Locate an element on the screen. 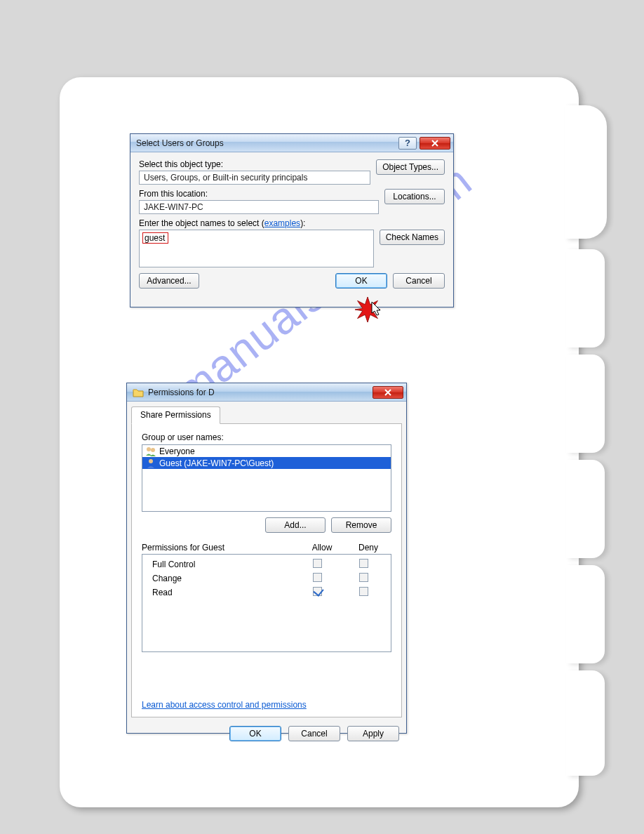 Image resolution: width=644 pixels, height=834 pixels. object-type-field: Users, Groups, or Built-in security prin… is located at coordinates (255, 178).